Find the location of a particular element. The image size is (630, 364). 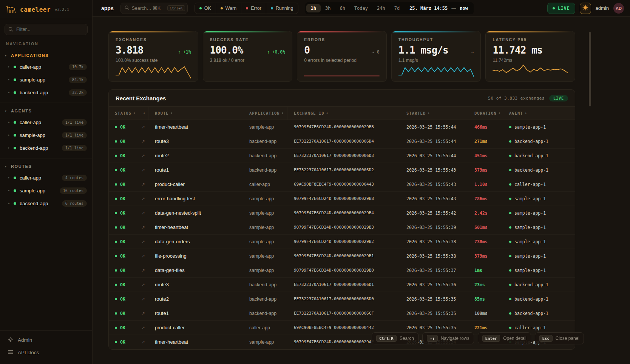

sidebar-item-sample-app: ▸ sample-app 16 routes is located at coordinates (46, 190).